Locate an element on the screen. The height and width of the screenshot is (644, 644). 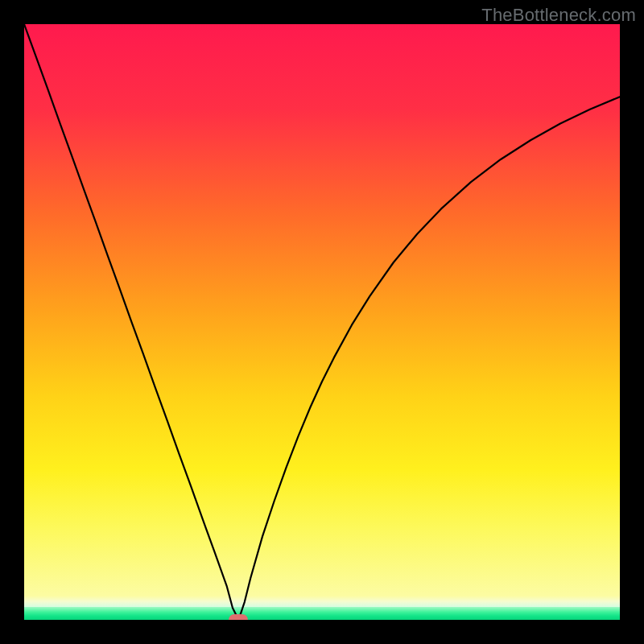
minimum-marker is located at coordinates (238, 617).